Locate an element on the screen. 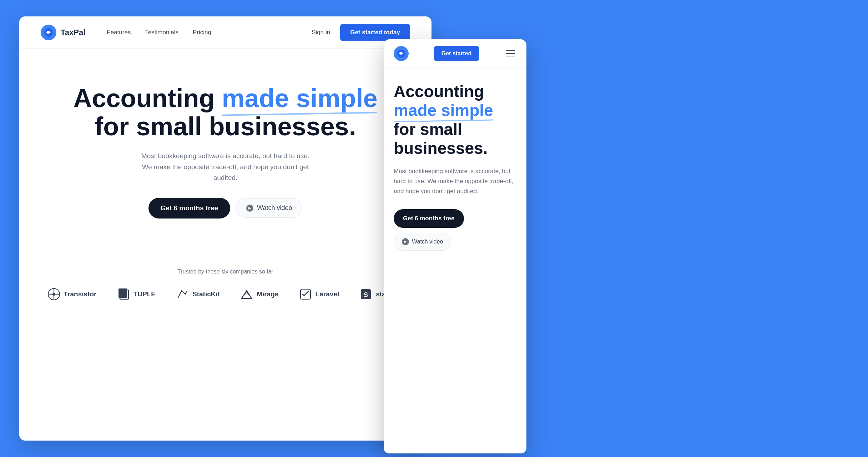 The image size is (868, 457). mobile-get-started-button: Get started is located at coordinates (456, 54).